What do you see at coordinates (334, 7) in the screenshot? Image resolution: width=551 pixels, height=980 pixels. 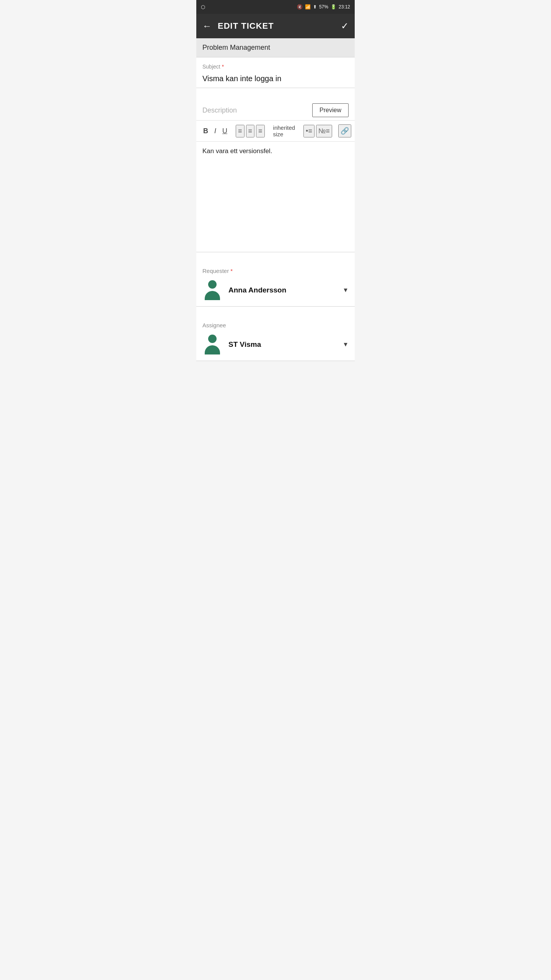 I see `battery-icon: 🔋` at bounding box center [334, 7].